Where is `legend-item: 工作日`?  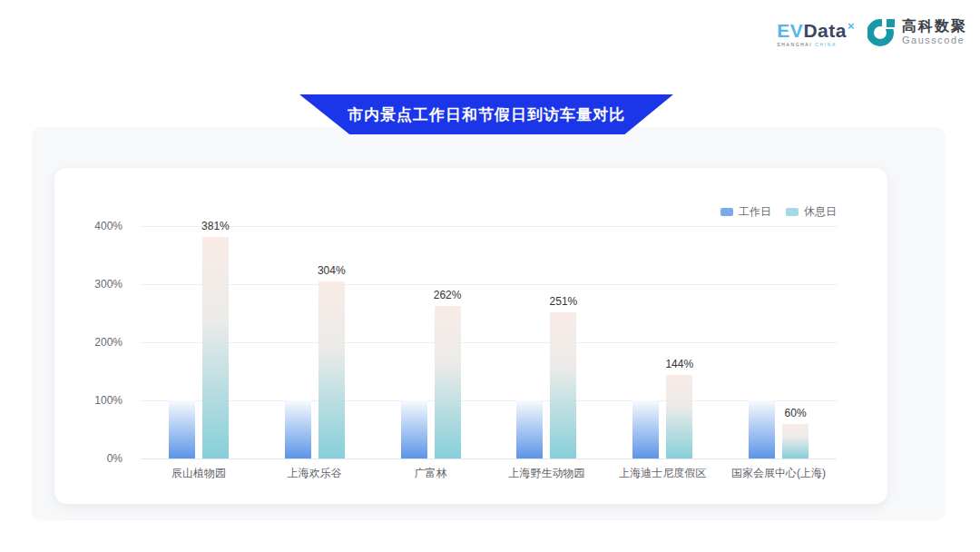 legend-item: 工作日 is located at coordinates (746, 212).